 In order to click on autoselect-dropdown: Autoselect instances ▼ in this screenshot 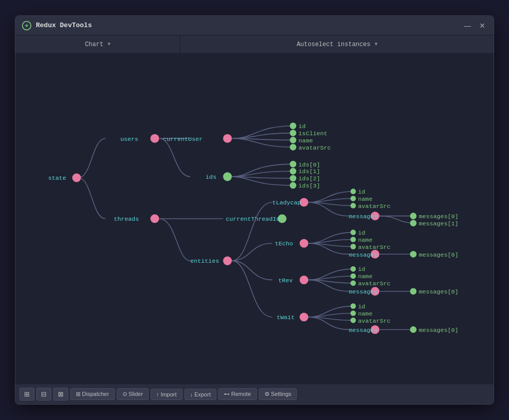, I will do `click(337, 44)`.